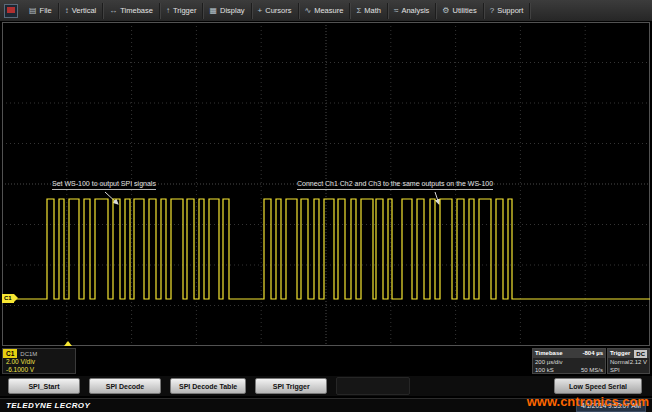 The height and width of the screenshot is (412, 652). I want to click on channel-offset: -6.1000 V, so click(39, 370).